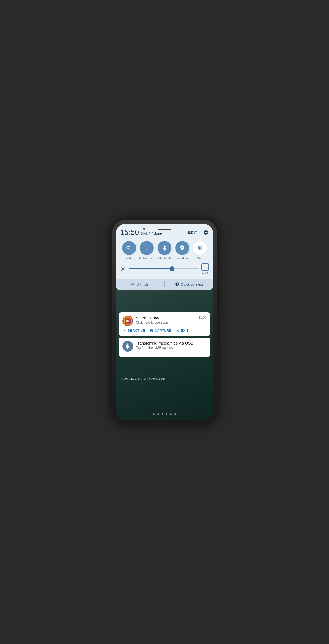 This screenshot has width=329, height=644. What do you see at coordinates (134, 331) in the screenshot?
I see `deactive-action-btn: DEACTIVE` at bounding box center [134, 331].